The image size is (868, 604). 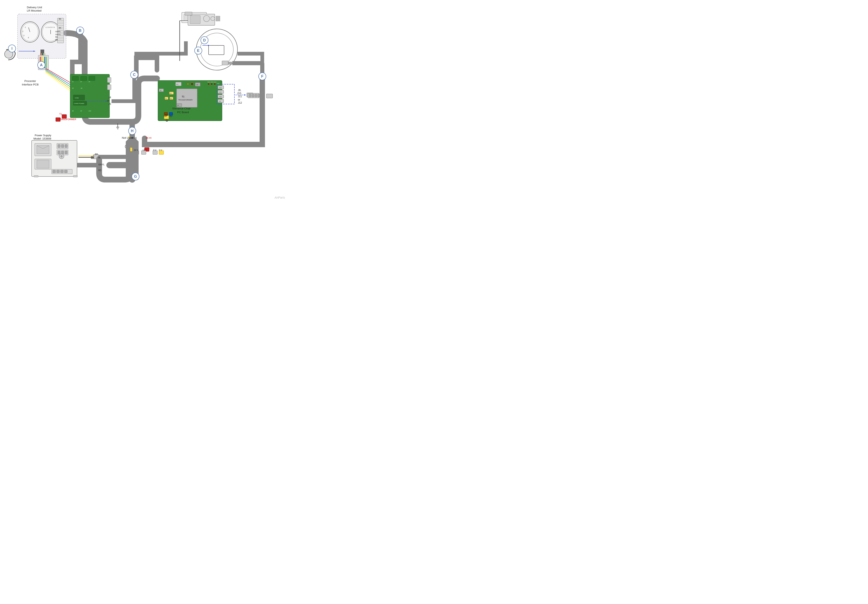 What do you see at coordinates (28, 38) in the screenshot?
I see `svg-text: 4` at bounding box center [28, 38].